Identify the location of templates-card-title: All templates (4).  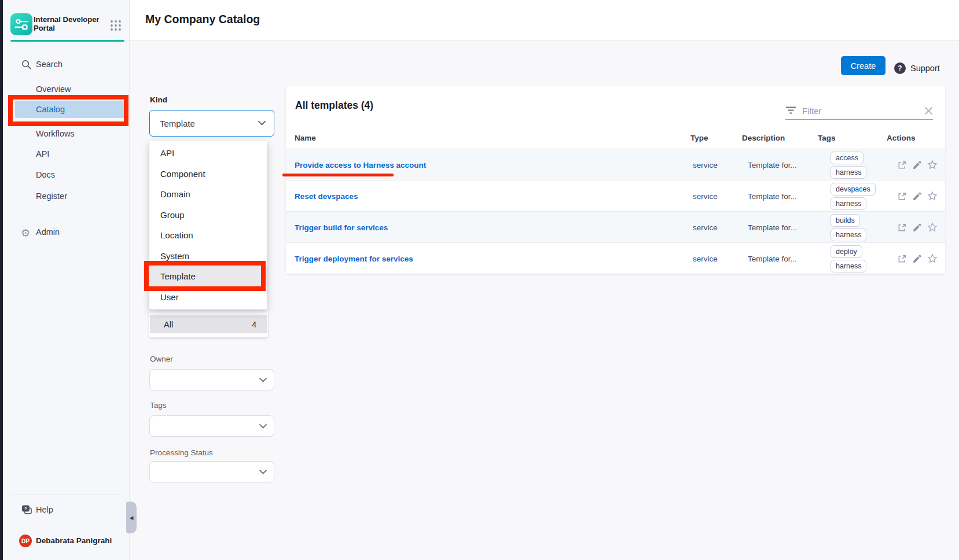
(335, 105).